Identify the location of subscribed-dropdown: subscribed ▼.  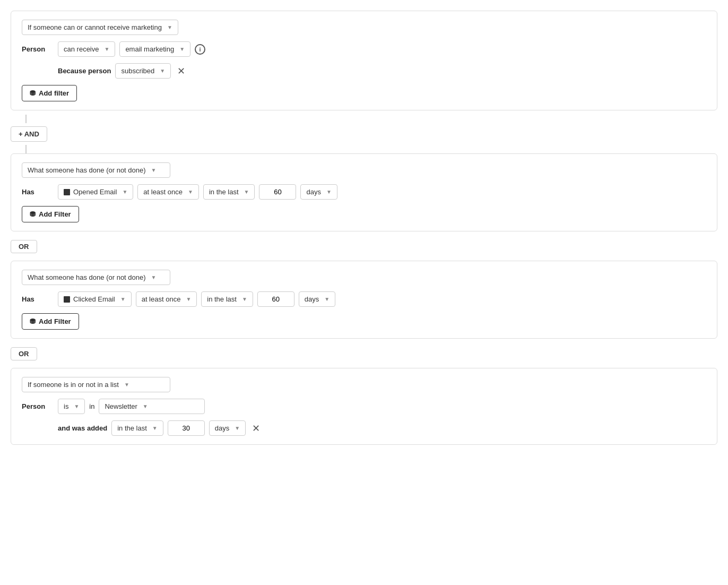
(143, 71).